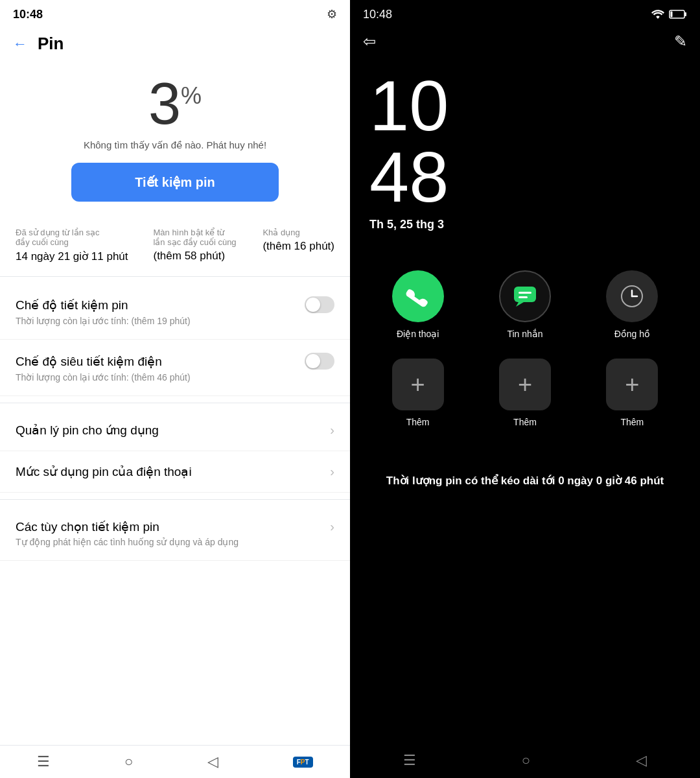 The width and height of the screenshot is (700, 778). Describe the element at coordinates (526, 760) in the screenshot. I see `nav-home-icon-right: ○` at that location.